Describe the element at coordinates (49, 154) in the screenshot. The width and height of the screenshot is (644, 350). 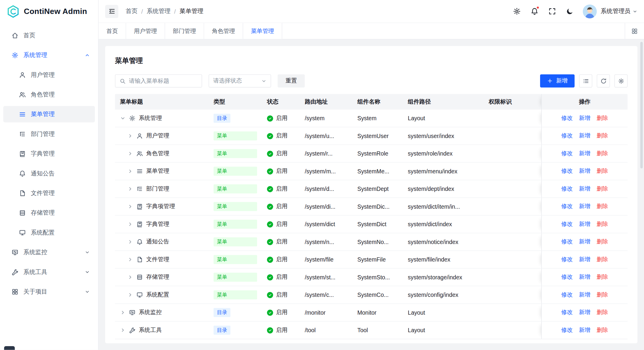
I see `sidebar-item-dict: 字典管理` at that location.